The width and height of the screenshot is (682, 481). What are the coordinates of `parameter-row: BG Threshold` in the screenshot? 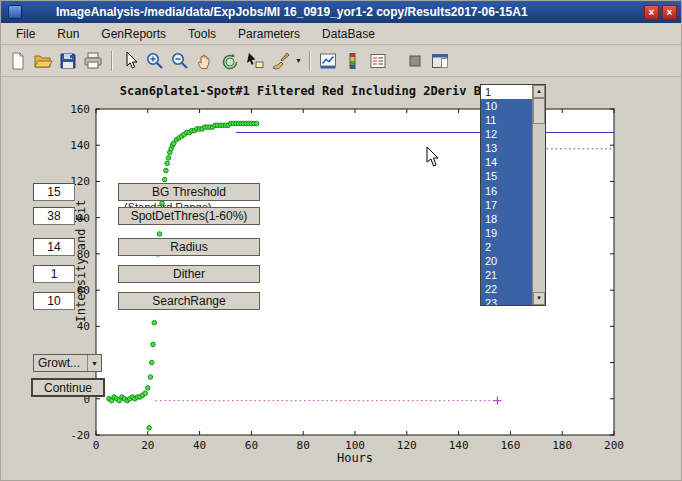 It's located at (146, 192).